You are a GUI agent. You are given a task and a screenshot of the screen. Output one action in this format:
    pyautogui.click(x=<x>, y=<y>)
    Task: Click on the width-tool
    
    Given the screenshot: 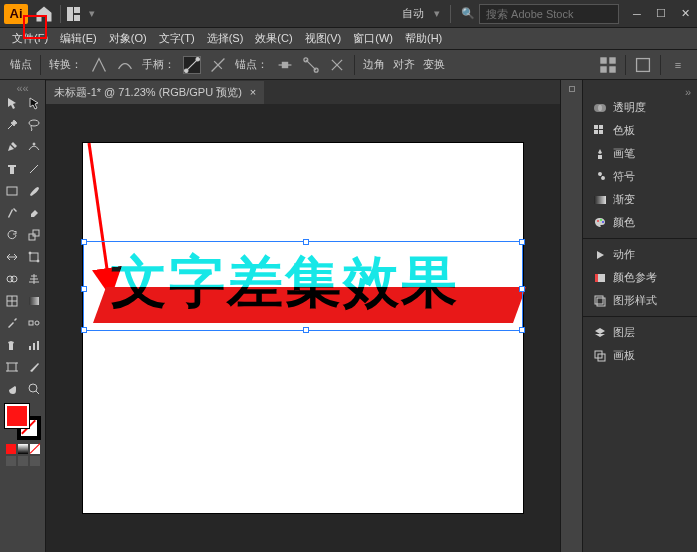 What is the action you would take?
    pyautogui.click(x=12, y=257)
    